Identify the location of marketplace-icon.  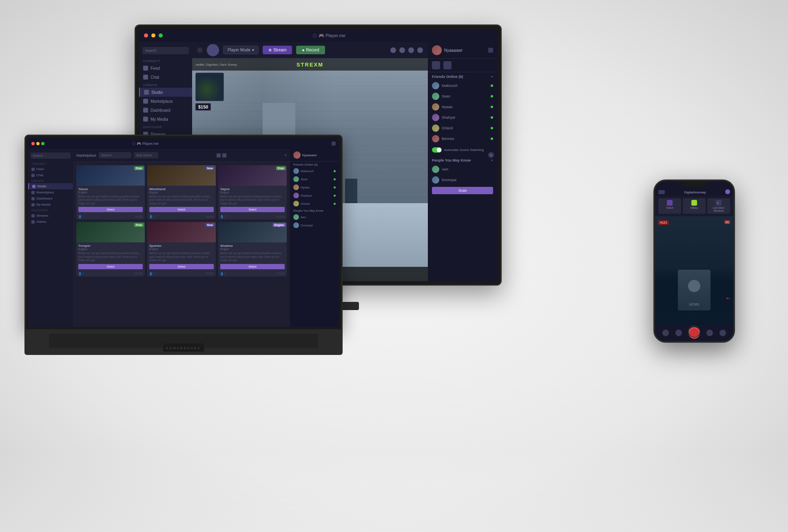
(146, 101).